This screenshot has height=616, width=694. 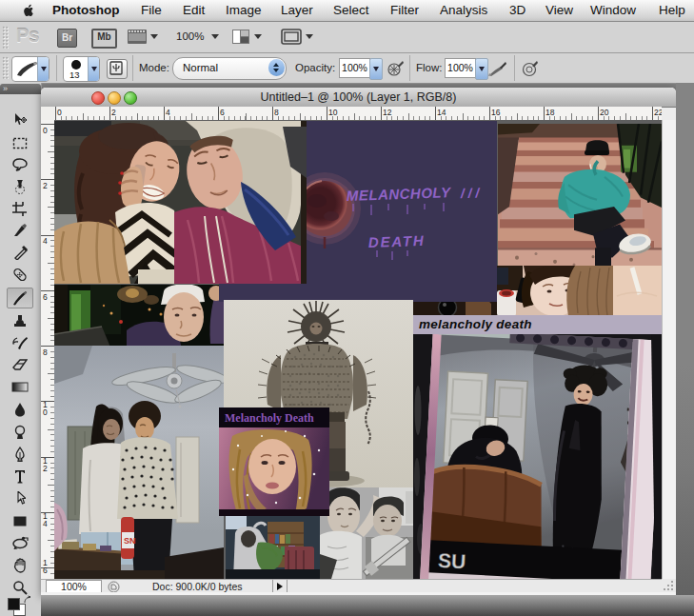 What do you see at coordinates (397, 242) in the screenshot?
I see `svg-text: DEATH` at bounding box center [397, 242].